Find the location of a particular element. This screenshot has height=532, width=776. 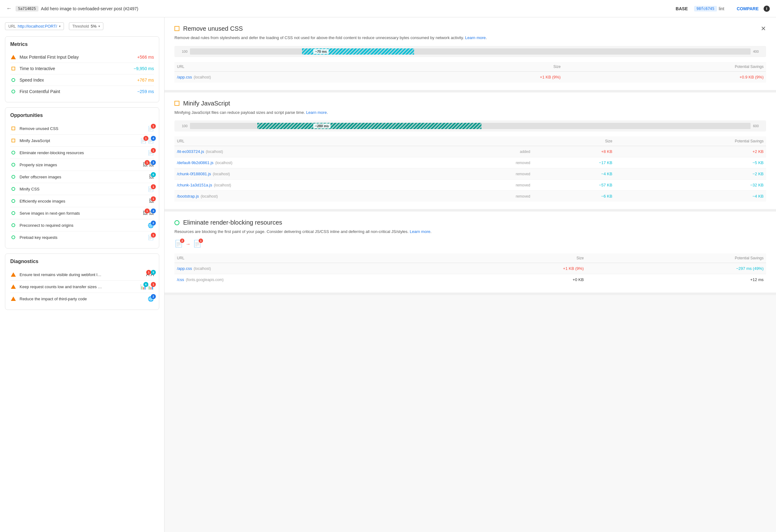

square-orange-icon is located at coordinates (177, 29).